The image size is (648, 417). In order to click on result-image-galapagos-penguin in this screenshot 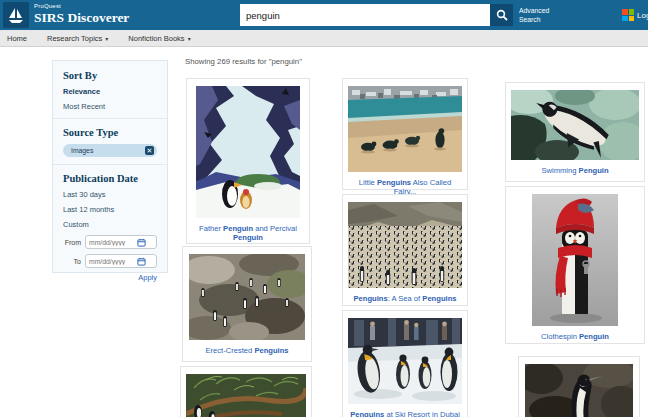, I will do `click(579, 390)`.